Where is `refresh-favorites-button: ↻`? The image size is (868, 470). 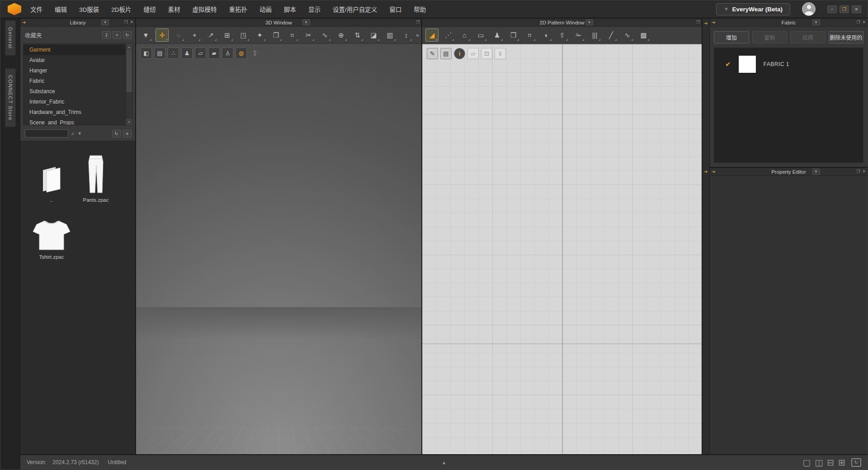 refresh-favorites-button: ↻ is located at coordinates (127, 35).